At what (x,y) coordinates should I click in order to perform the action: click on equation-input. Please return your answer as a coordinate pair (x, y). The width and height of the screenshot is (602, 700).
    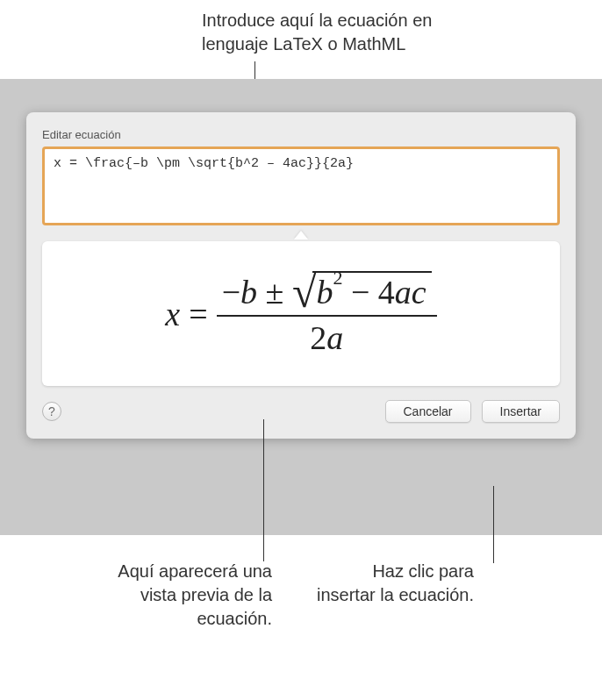
    Looking at the image, I should click on (301, 186).